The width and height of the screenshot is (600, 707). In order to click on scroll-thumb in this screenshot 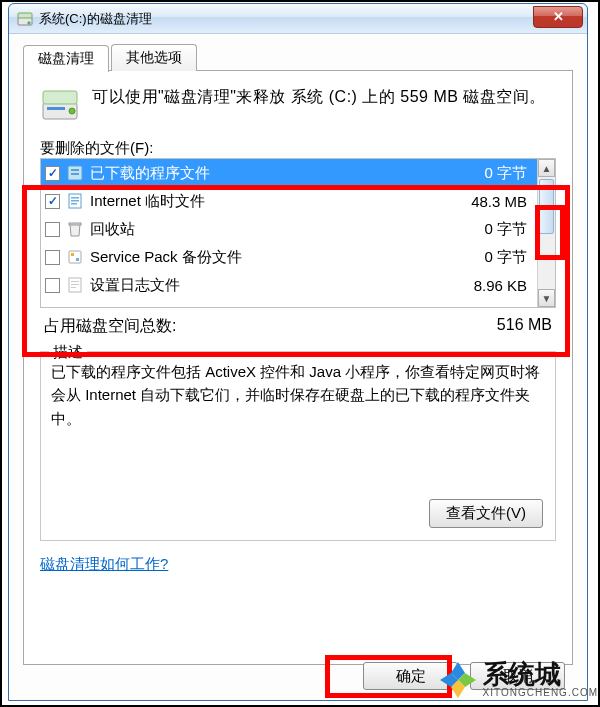, I will do `click(546, 206)`.